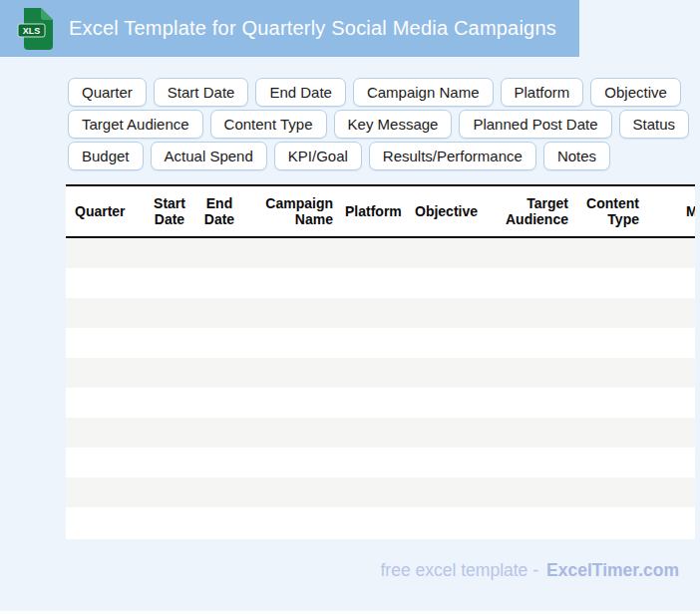 This screenshot has width=700, height=614. What do you see at coordinates (32, 31) in the screenshot?
I see `xls-icon-label: XLS` at bounding box center [32, 31].